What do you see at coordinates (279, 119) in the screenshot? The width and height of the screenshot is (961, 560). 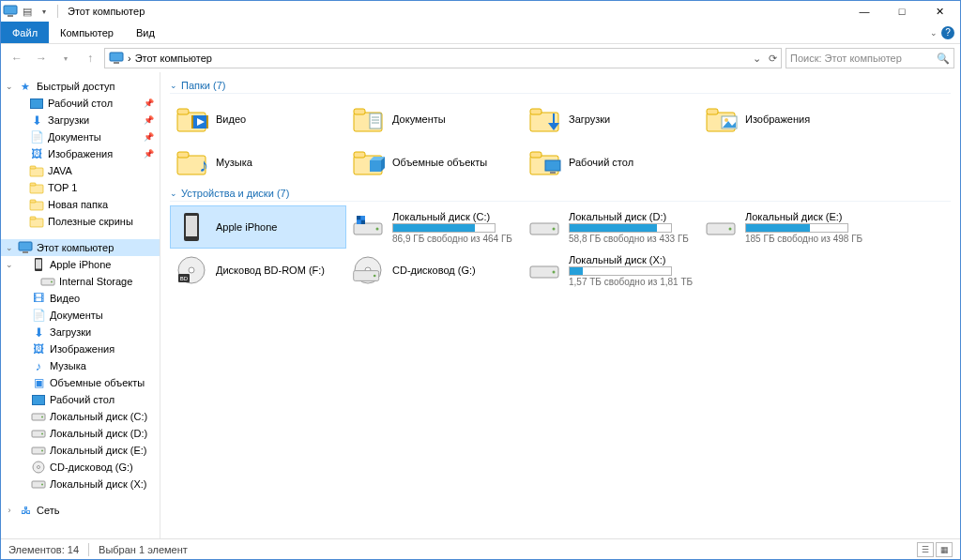 I see `tile-name: Видео` at bounding box center [279, 119].